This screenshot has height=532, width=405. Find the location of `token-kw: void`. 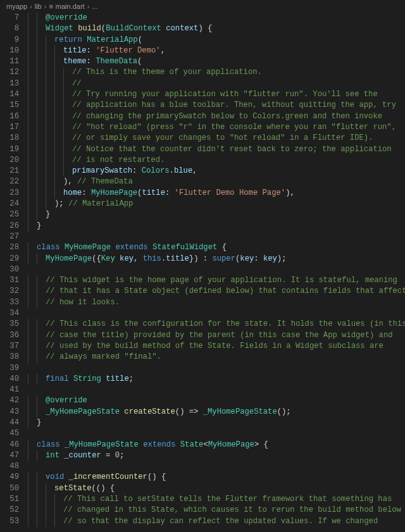

token-kw: void is located at coordinates (54, 477).